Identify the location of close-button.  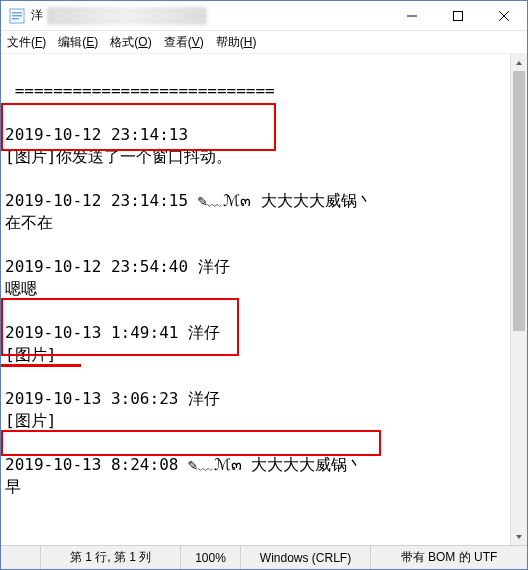
(504, 16).